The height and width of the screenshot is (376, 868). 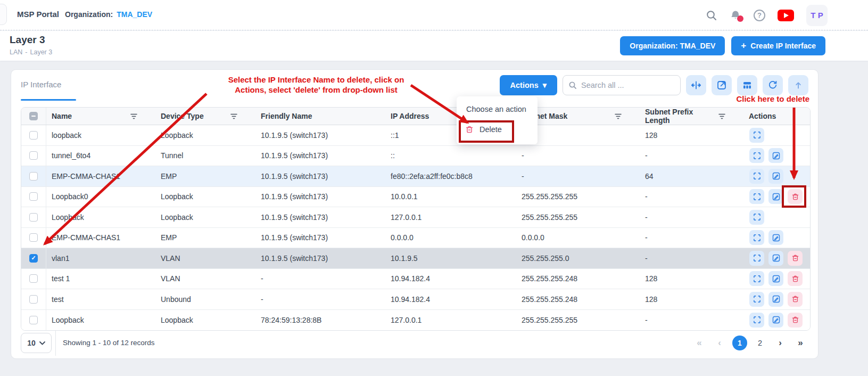 I want to click on export-icon, so click(x=798, y=85).